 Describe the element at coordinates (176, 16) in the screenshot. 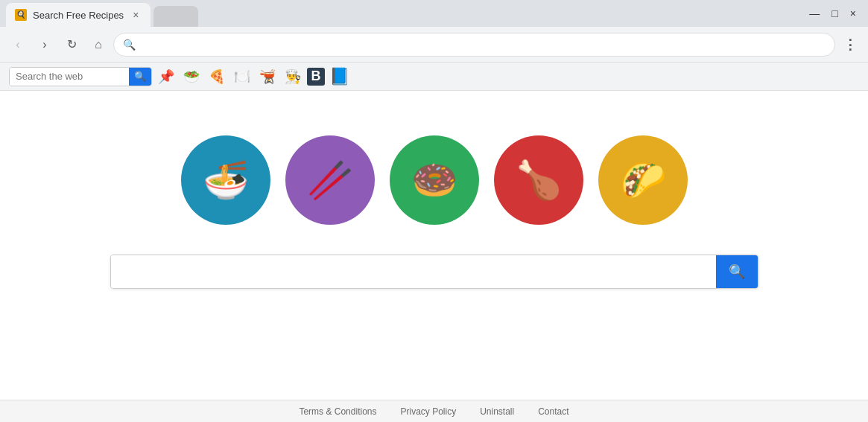

I see `inactive-tab` at that location.